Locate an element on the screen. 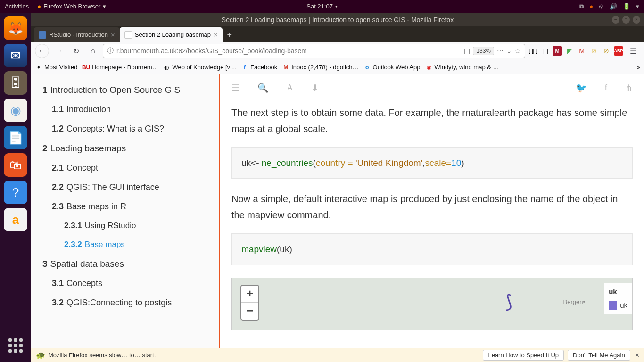  page-action-icon: ⋯ is located at coordinates (500, 51).